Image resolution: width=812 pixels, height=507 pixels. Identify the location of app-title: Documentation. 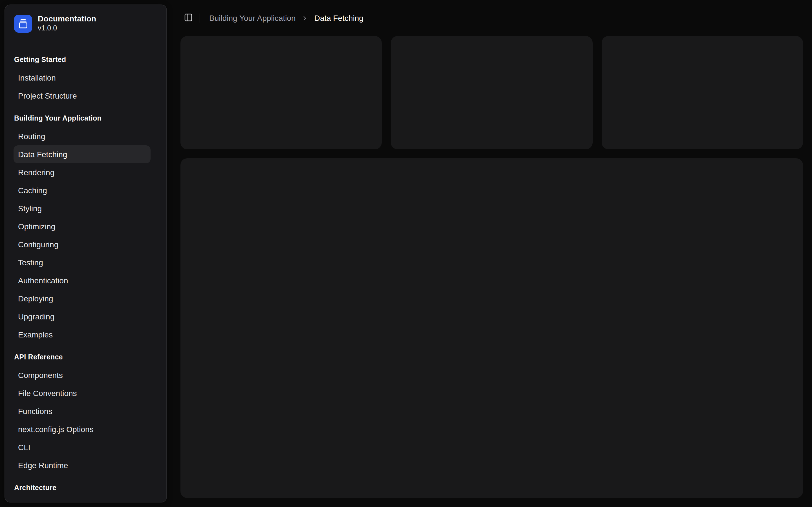
(67, 19).